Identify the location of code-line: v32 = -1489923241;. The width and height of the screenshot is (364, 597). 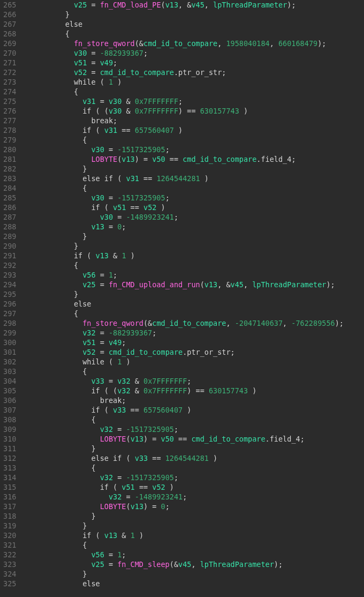
(183, 497).